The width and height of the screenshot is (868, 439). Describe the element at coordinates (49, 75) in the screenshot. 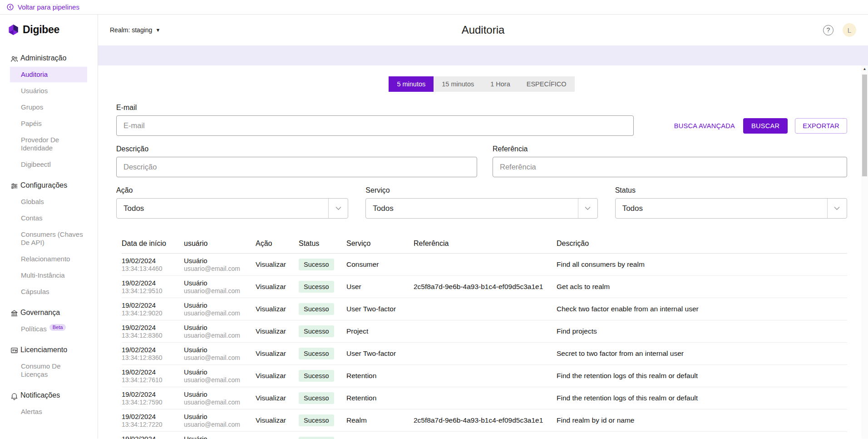

I see `sidebar-item-auditoria: Auditoria` at that location.